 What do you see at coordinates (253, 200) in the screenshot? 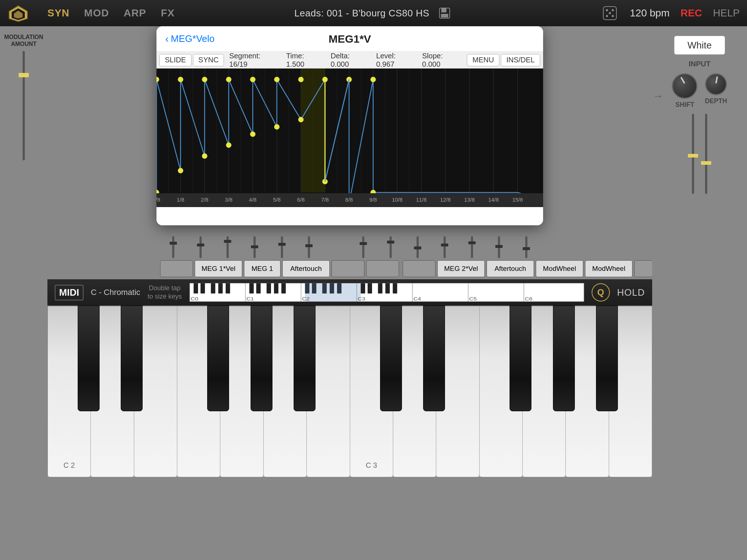
I see `svg-text: 4/8` at bounding box center [253, 200].